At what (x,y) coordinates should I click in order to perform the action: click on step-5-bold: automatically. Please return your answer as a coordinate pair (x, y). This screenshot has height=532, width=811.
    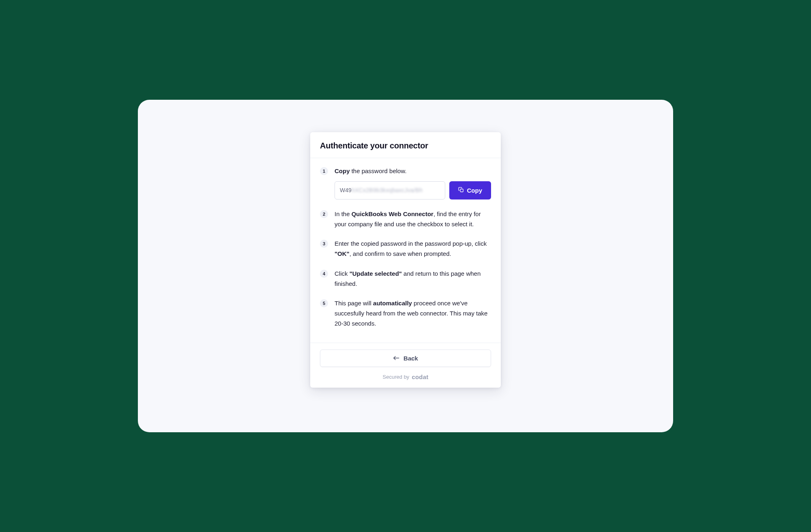
    Looking at the image, I should click on (393, 303).